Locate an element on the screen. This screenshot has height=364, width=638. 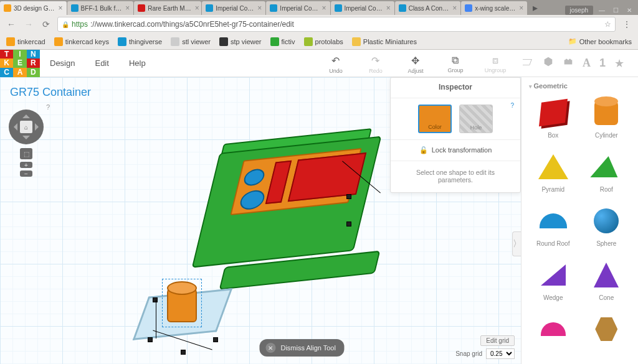
adjust-button: ✥Adjust is located at coordinates (416, 65).